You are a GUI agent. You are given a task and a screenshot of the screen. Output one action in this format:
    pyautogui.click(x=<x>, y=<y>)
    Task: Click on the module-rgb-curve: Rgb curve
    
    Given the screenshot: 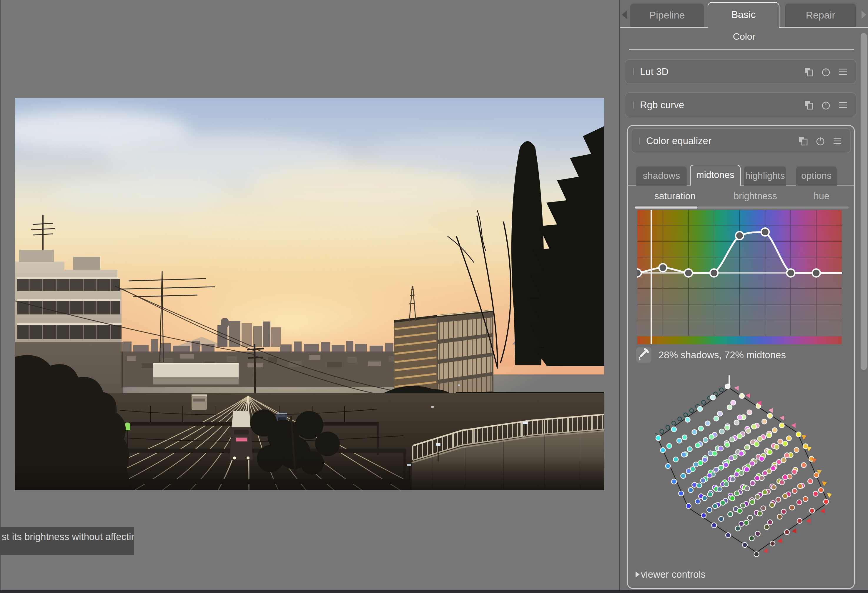 What is the action you would take?
    pyautogui.click(x=740, y=105)
    